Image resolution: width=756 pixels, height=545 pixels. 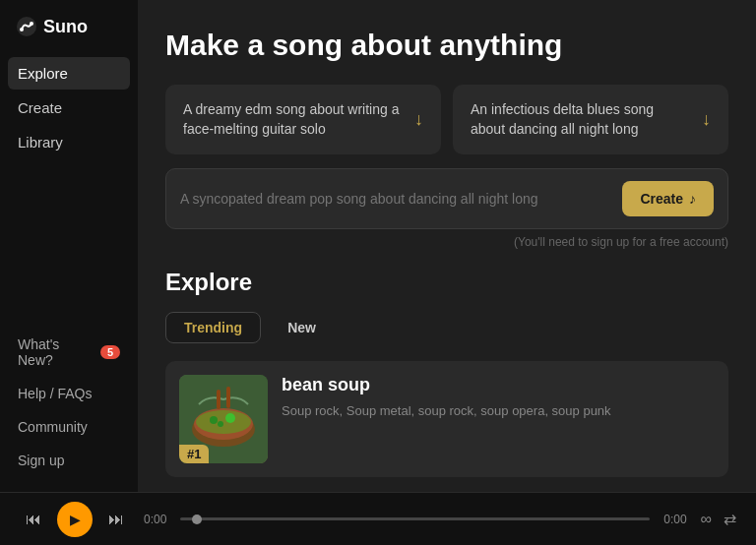 What do you see at coordinates (69, 36) in the screenshot?
I see `logo: Suno` at bounding box center [69, 36].